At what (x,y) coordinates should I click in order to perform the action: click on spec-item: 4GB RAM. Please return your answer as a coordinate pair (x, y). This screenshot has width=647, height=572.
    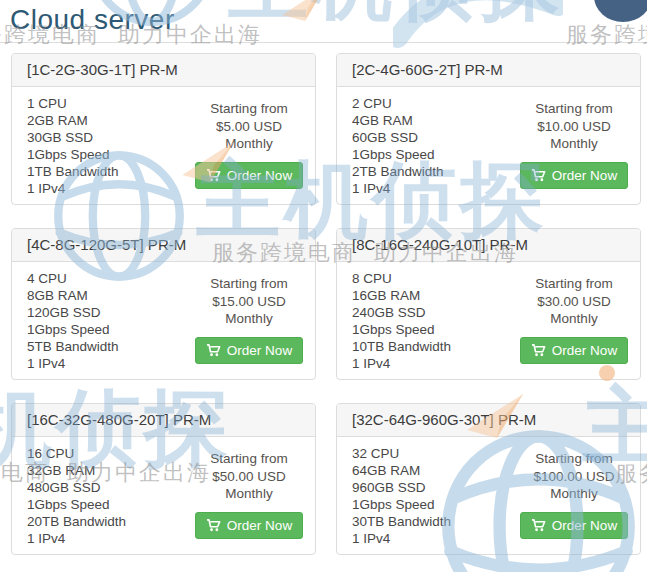
    Looking at the image, I should click on (398, 120).